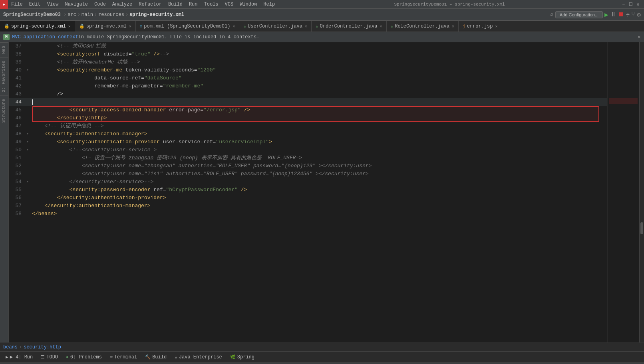 This screenshot has height=364, width=644. What do you see at coordinates (613, 14) in the screenshot?
I see `debug-icon: ⏸` at bounding box center [613, 14].